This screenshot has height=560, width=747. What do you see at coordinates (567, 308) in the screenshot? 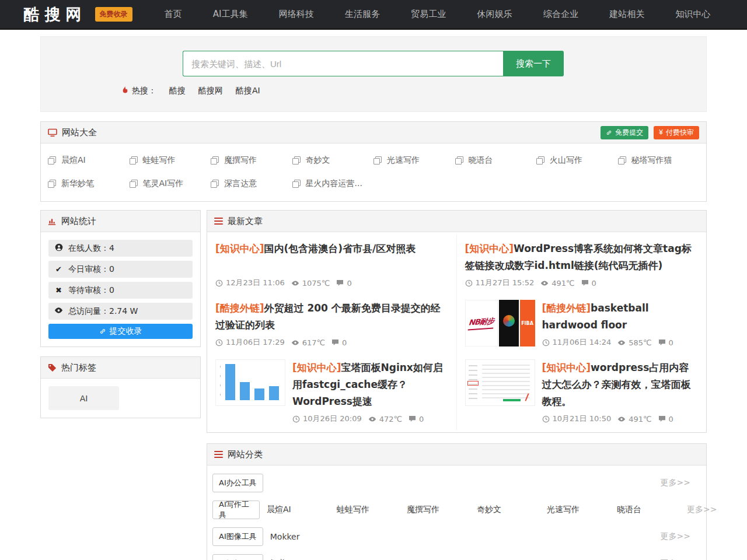
I see `article-category: [酷搜外链]` at bounding box center [567, 308].